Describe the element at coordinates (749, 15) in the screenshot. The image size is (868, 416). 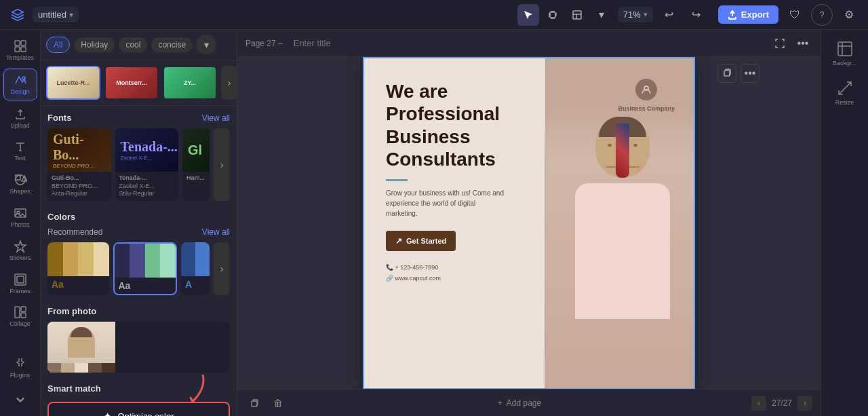
I see `export-button: Export` at that location.